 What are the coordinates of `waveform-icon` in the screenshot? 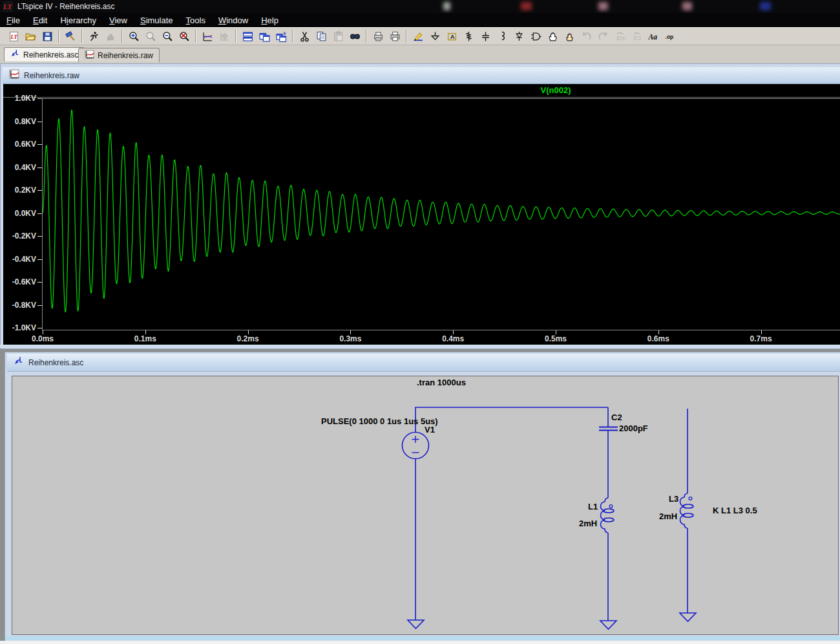 It's located at (89, 56).